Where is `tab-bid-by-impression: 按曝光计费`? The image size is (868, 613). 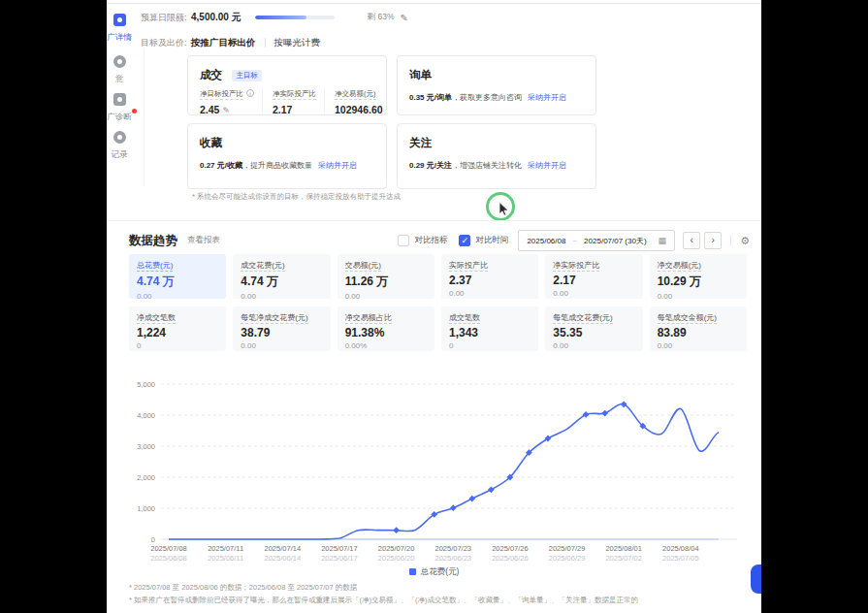 tab-bid-by-impression: 按曝光计费 is located at coordinates (298, 43).